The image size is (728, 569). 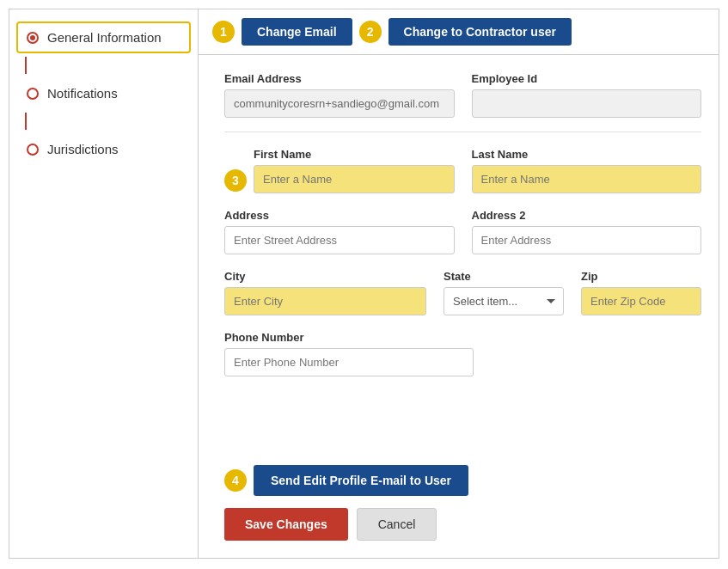 What do you see at coordinates (641, 277) in the screenshot?
I see `zip-label: Zip` at bounding box center [641, 277].